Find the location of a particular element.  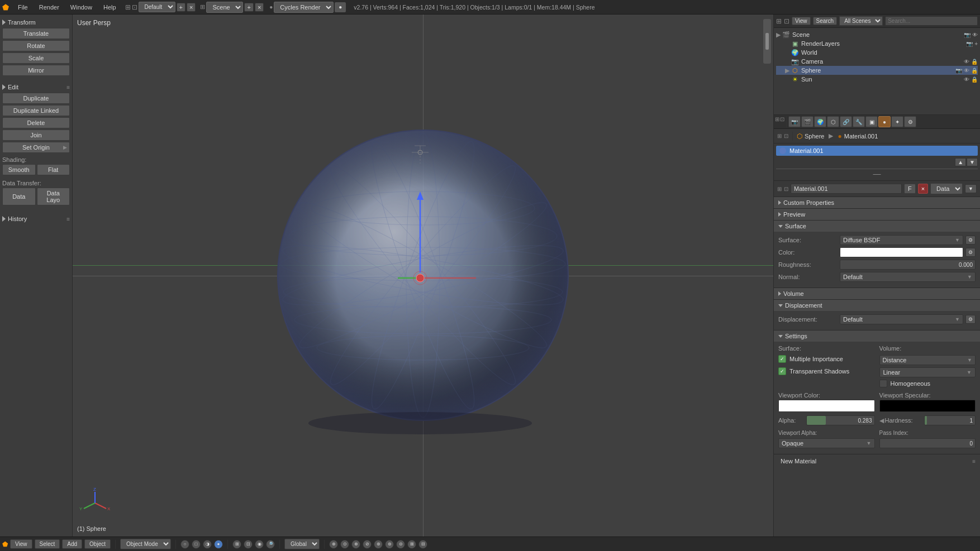

history-menu-icon: ≡ is located at coordinates (68, 219).